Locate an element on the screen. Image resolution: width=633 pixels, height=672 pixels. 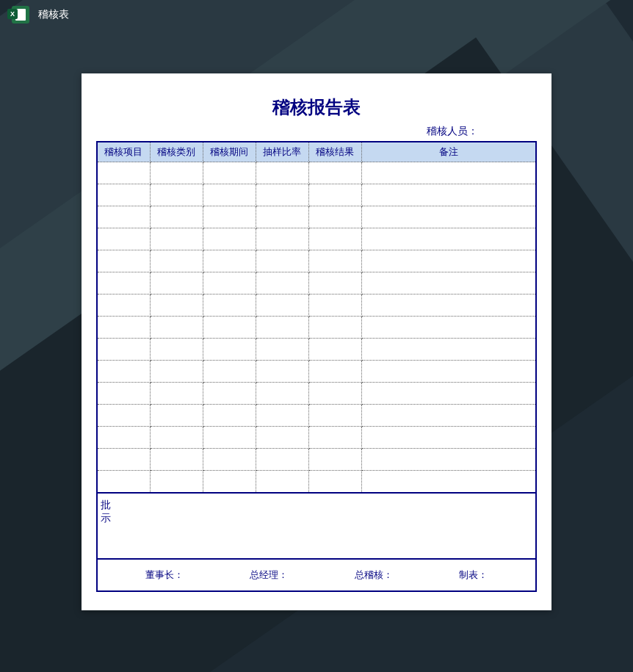
signature-chairman: 董事长： is located at coordinates (164, 575).